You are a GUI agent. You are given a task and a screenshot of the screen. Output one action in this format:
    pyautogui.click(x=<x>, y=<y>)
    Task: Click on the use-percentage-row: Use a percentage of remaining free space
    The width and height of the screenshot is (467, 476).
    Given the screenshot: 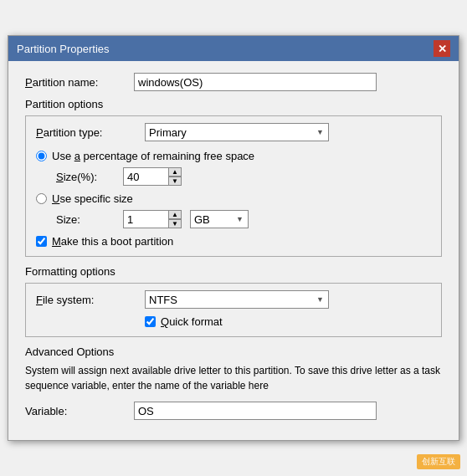 What is the action you would take?
    pyautogui.click(x=234, y=156)
    